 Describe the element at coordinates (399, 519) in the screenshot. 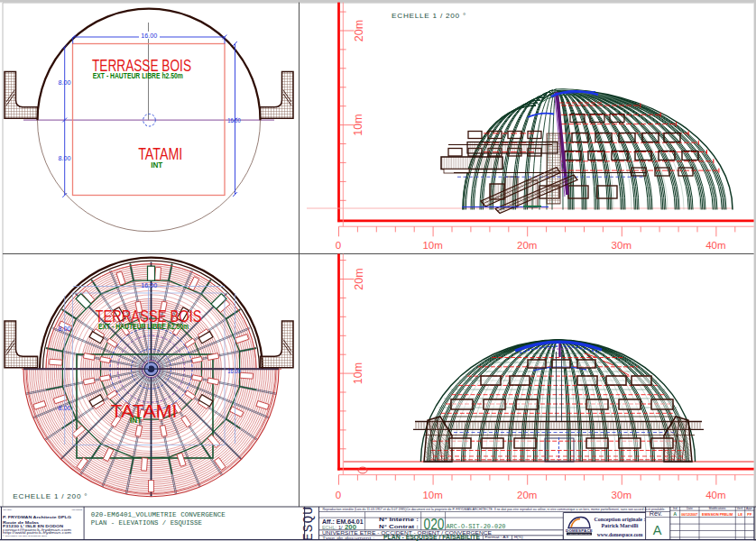

I see `svg-text: N° Interne :` at that location.